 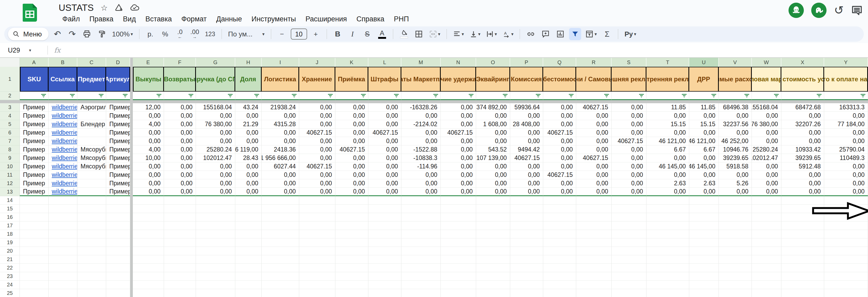 What do you see at coordinates (458, 150) in the screenshot?
I see `cell-N8: 0,00` at bounding box center [458, 150].